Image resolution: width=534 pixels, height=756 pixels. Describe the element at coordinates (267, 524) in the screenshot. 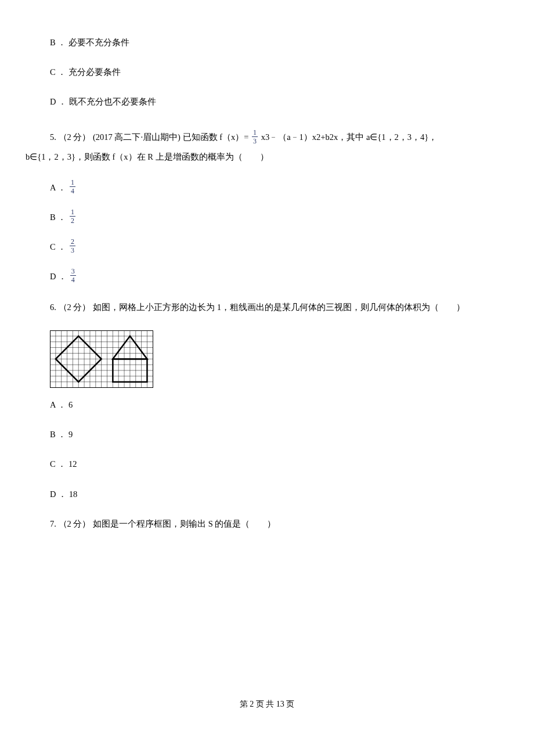

I see `q7-stem: 7. （2 分） 如图是一个程序框图，则输出 S 的值是（ ）` at that location.